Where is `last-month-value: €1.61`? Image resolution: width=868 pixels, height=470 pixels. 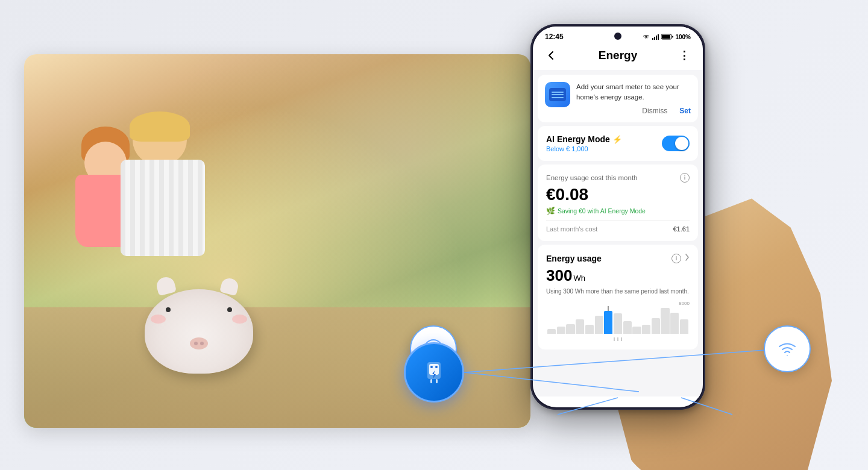 last-month-value: €1.61 is located at coordinates (681, 229).